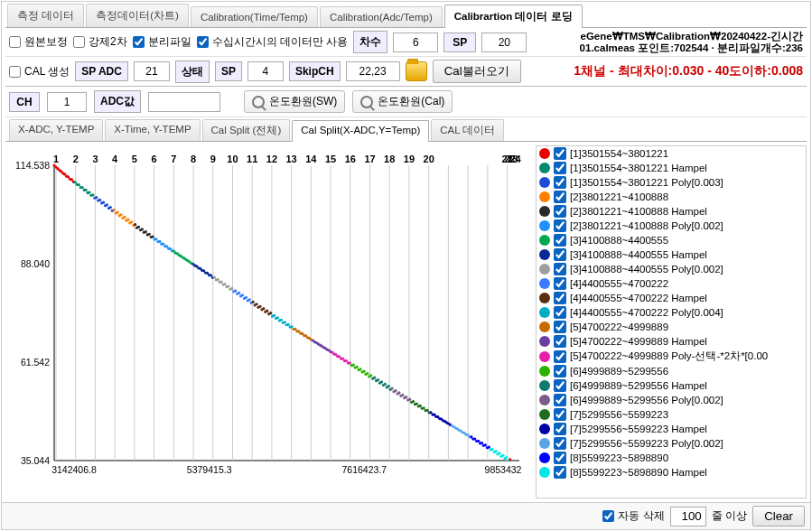 The height and width of the screenshot is (531, 812). Describe the element at coordinates (513, 16) in the screenshot. I see `tab-cal-data-loading: Calibrartion 데이터 로딩` at that location.